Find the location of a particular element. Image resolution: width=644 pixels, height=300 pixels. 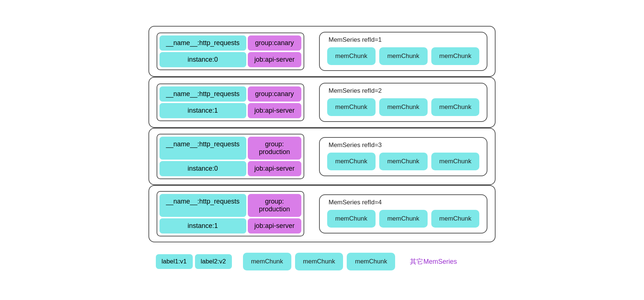

memseries-box-4: MemSeries refId=4memChunkmemChunkmemChun… is located at coordinates (403, 214).